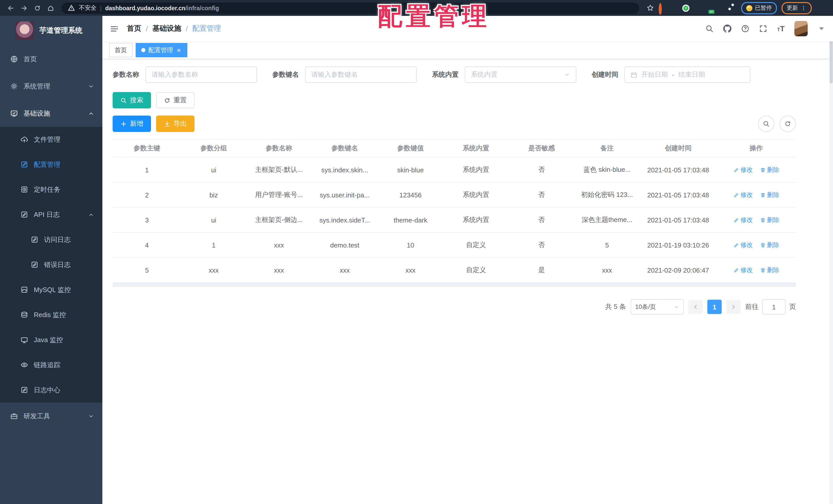 This screenshot has height=504, width=833. Describe the element at coordinates (650, 8) in the screenshot. I see `bookmark-star-icon` at that location.